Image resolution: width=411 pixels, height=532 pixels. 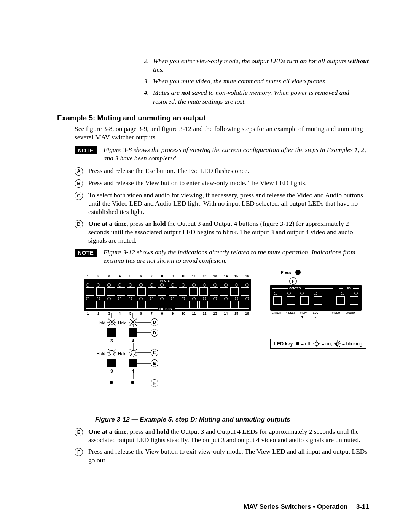 I want to click on section-heading: Example 5: Muting and unmuting an output, so click(x=213, y=118).